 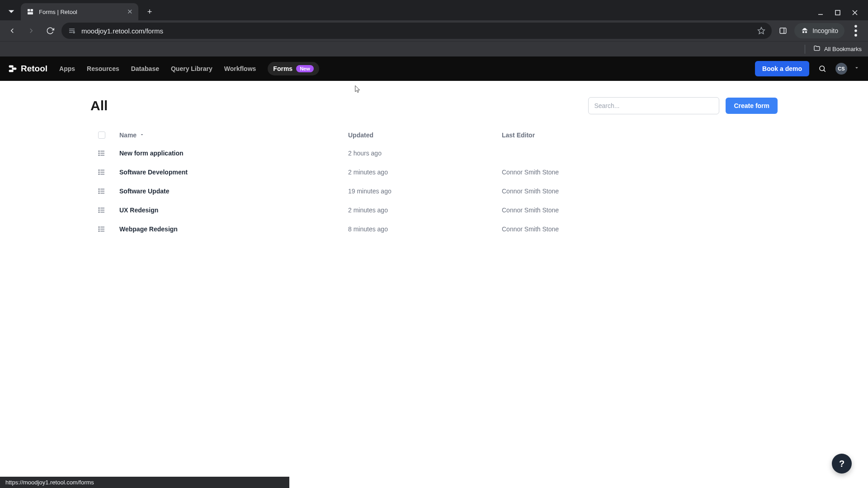 What do you see at coordinates (434, 153) in the screenshot?
I see `table-row: New form application2 hours ago` at bounding box center [434, 153].